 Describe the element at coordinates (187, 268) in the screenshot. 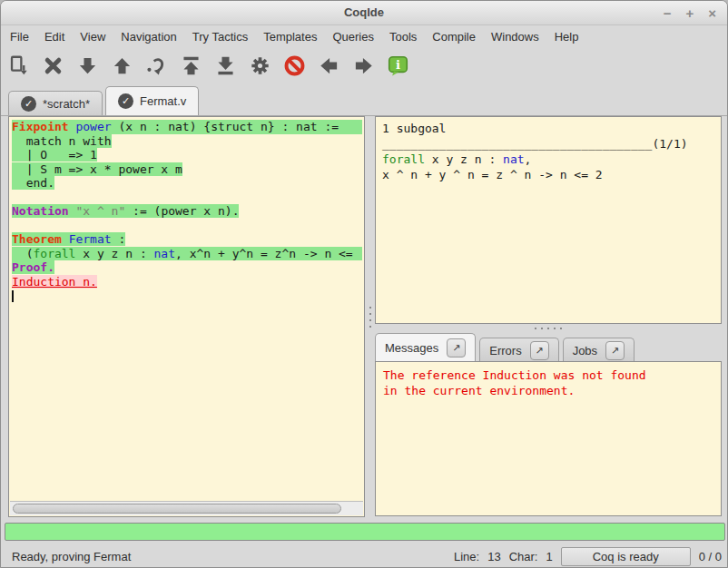

I see `code-line: Proof.` at that location.